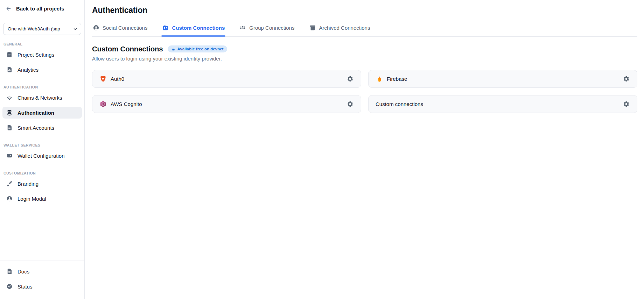 This screenshot has height=299, width=644. I want to click on sidebar-item-label: Login Modal, so click(32, 199).